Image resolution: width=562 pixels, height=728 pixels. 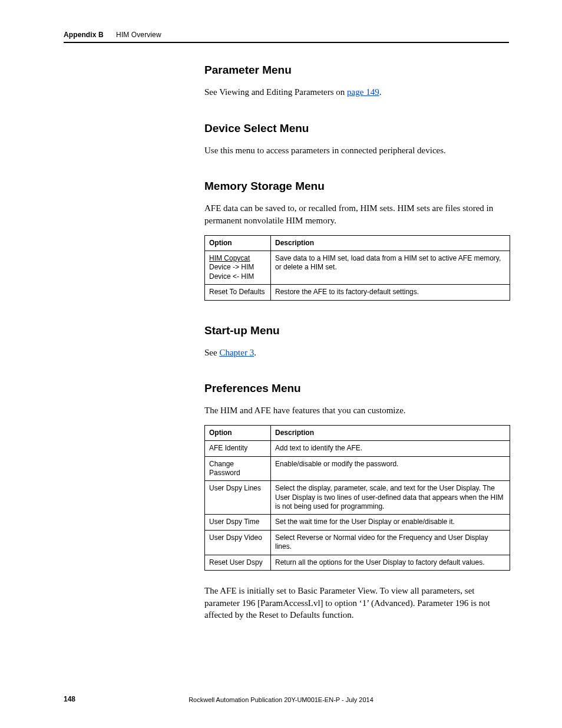 What do you see at coordinates (357, 70) in the screenshot?
I see `heading-parameter-menu: Parameter Menu` at bounding box center [357, 70].